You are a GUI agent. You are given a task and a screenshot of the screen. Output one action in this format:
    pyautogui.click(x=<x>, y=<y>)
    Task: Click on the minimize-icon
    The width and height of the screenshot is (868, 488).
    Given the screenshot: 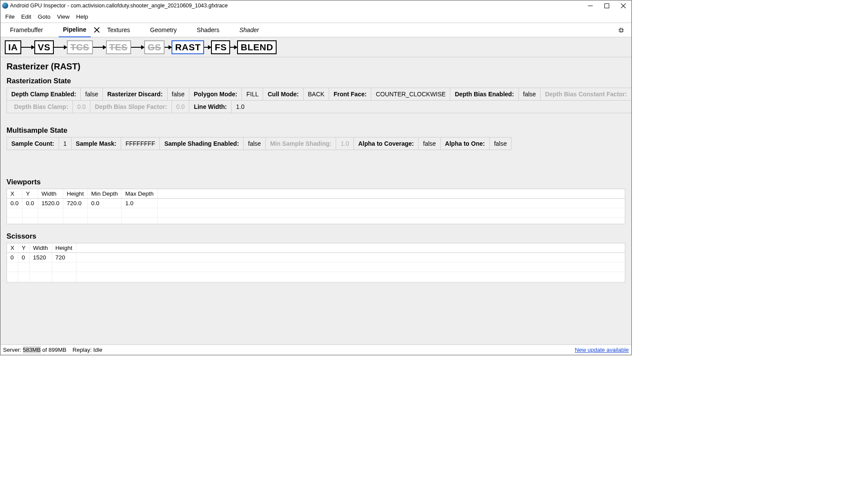 What is the action you would take?
    pyautogui.click(x=591, y=6)
    